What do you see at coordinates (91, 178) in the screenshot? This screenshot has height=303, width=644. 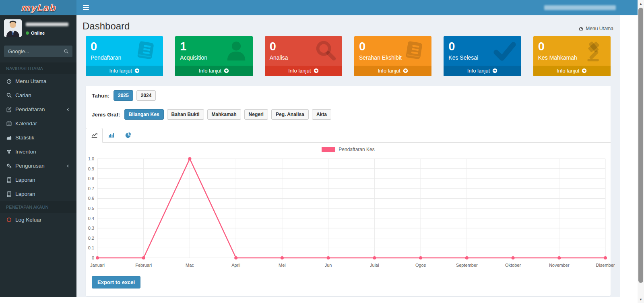 I see `svg-text: 0.8` at bounding box center [91, 178].